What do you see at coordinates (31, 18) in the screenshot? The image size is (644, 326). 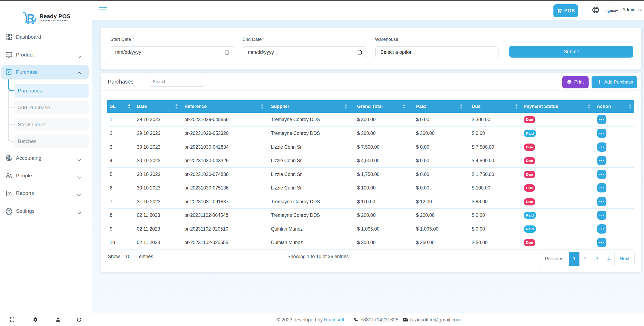 I see `svg-text: R` at bounding box center [31, 18].